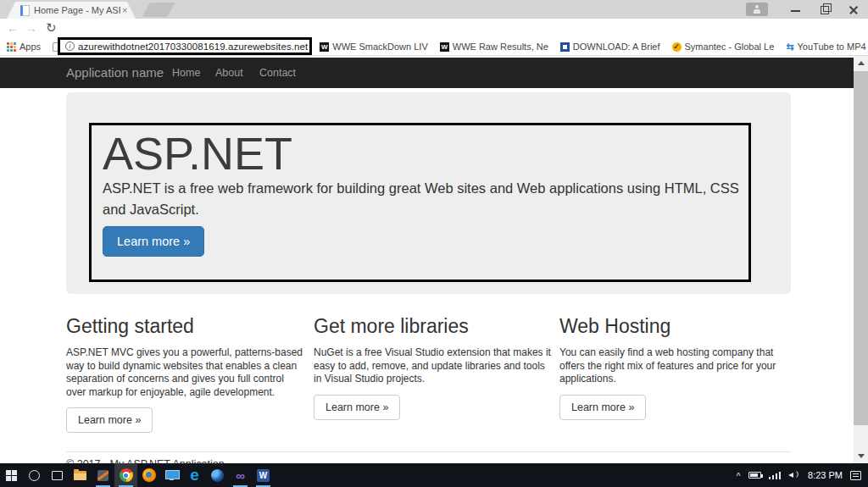  Describe the element at coordinates (826, 475) in the screenshot. I see `clock: 8:23 PM` at that location.